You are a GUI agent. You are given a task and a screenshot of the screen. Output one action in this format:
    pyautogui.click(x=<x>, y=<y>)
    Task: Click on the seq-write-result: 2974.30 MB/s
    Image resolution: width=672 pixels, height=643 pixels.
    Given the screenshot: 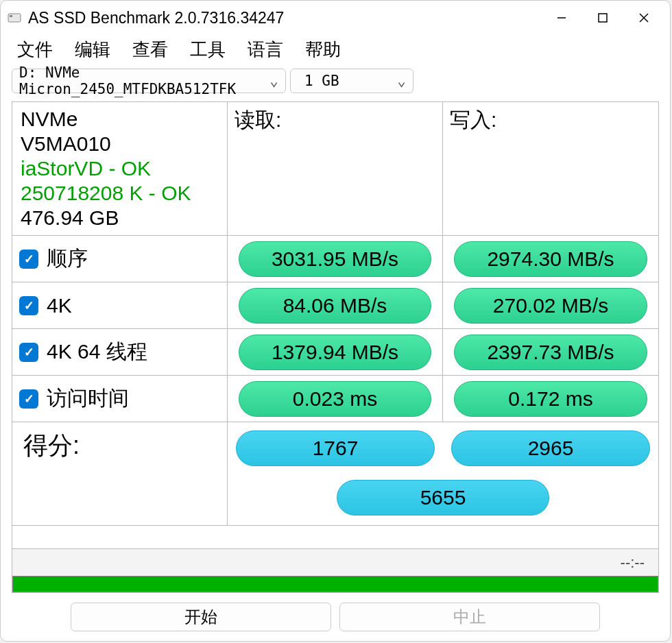 What is the action you would take?
    pyautogui.click(x=551, y=259)
    